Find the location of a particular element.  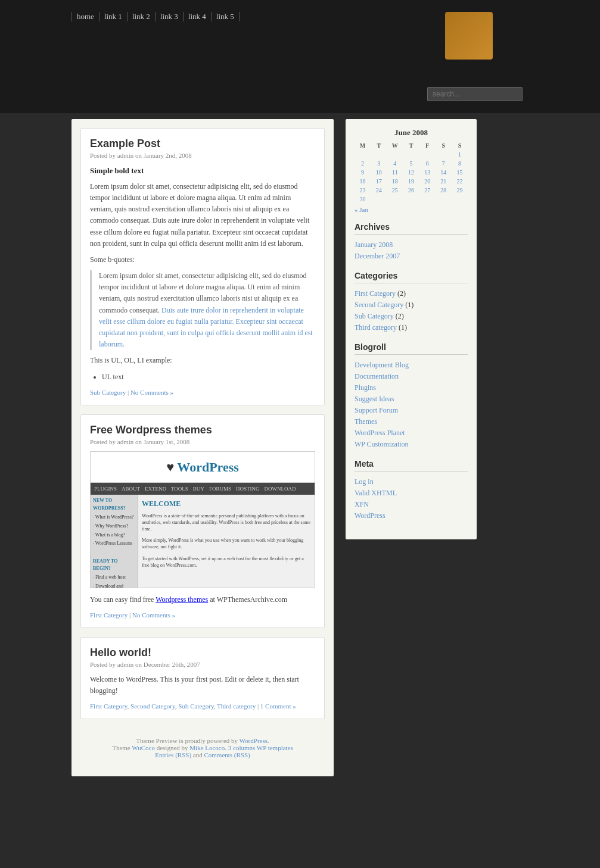

cal-day-link: 15 is located at coordinates (459, 173).